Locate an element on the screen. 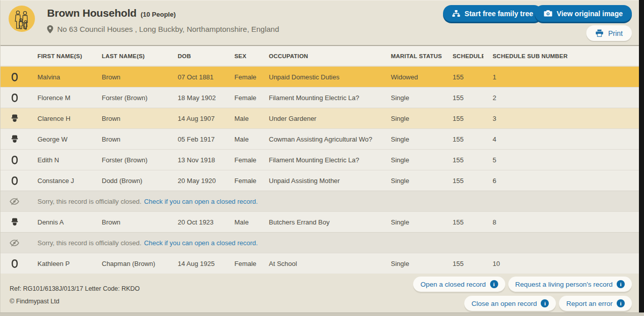 This screenshot has height=316, width=644. cell-occupation: Butchers Errand Boy is located at coordinates (321, 222).